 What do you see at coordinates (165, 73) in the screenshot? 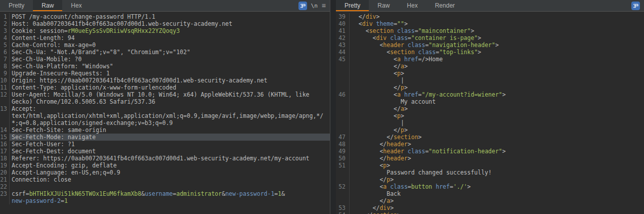
I see `code-line: 9Upgrade-Insecure-Requests: 1` at bounding box center [165, 73].